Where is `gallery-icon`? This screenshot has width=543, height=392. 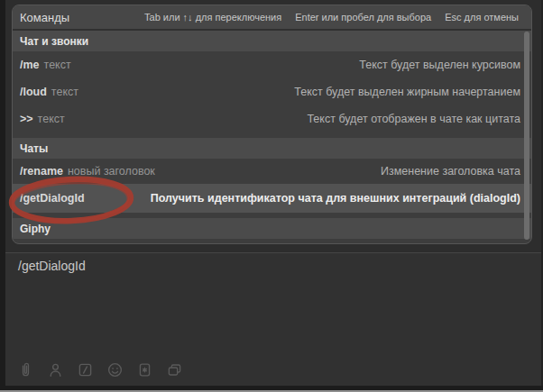
gallery-icon is located at coordinates (175, 369).